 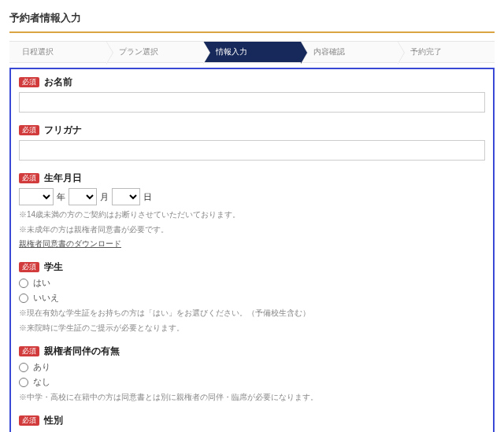 I want to click on label-guardian: 親権者同伴の有無, so click(x=82, y=351).